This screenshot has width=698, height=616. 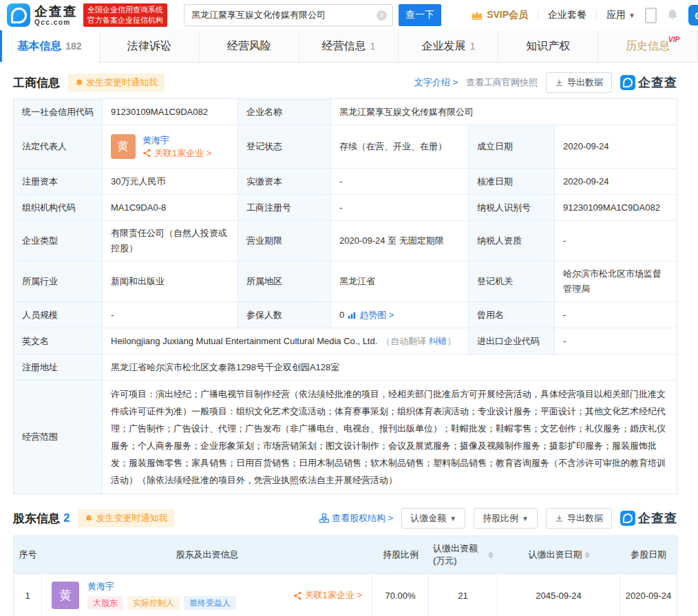 What do you see at coordinates (19, 15) in the screenshot?
I see `qcc-logo-icon` at bounding box center [19, 15].